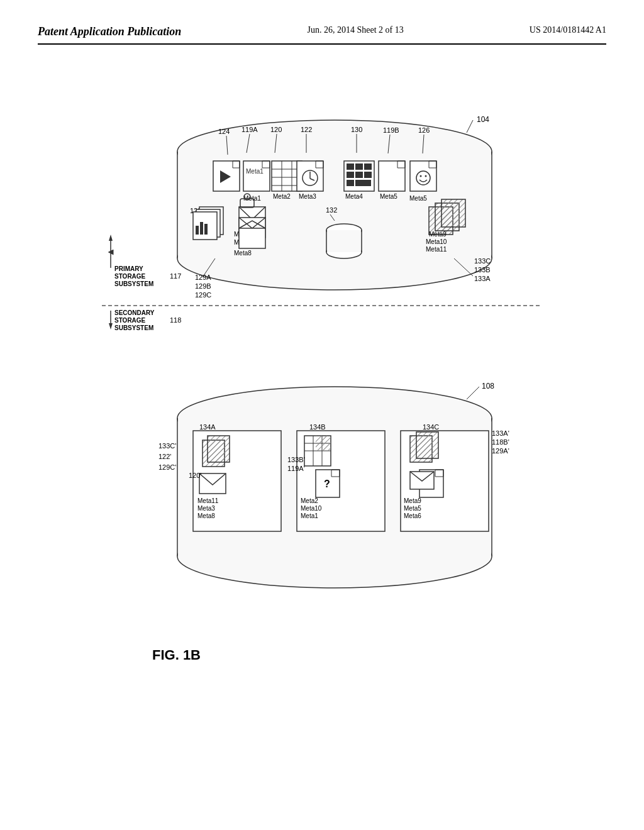  I want to click on svg-text: 119B, so click(391, 130).